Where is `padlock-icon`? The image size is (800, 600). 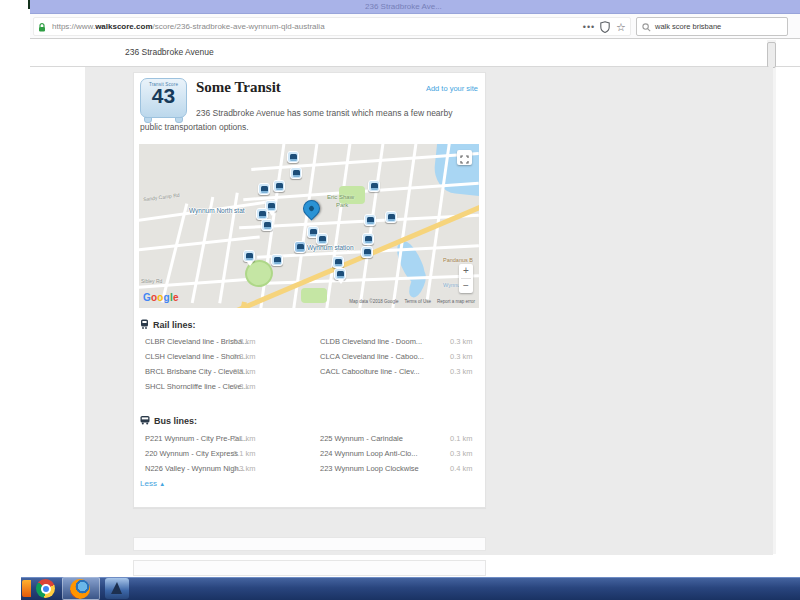 padlock-icon is located at coordinates (42, 27).